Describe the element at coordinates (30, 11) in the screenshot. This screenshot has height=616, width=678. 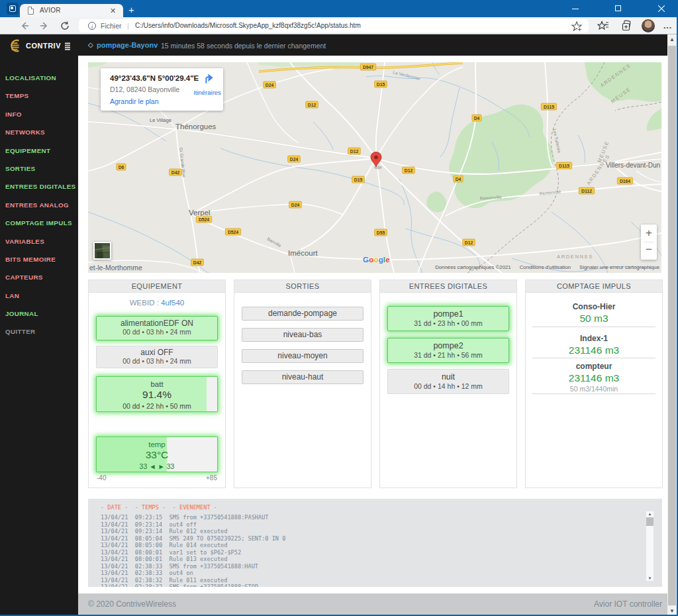
I see `page-favicon-icon` at that location.